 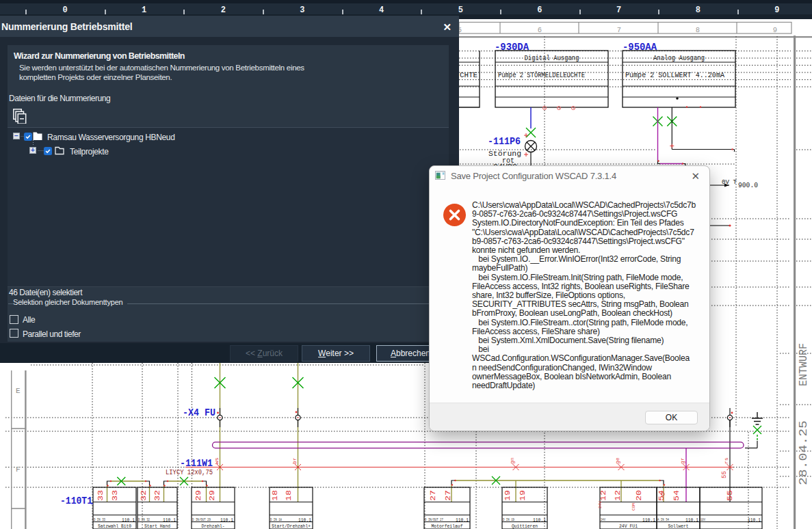 I want to click on svg-text: -X4 FU, so click(x=199, y=413).